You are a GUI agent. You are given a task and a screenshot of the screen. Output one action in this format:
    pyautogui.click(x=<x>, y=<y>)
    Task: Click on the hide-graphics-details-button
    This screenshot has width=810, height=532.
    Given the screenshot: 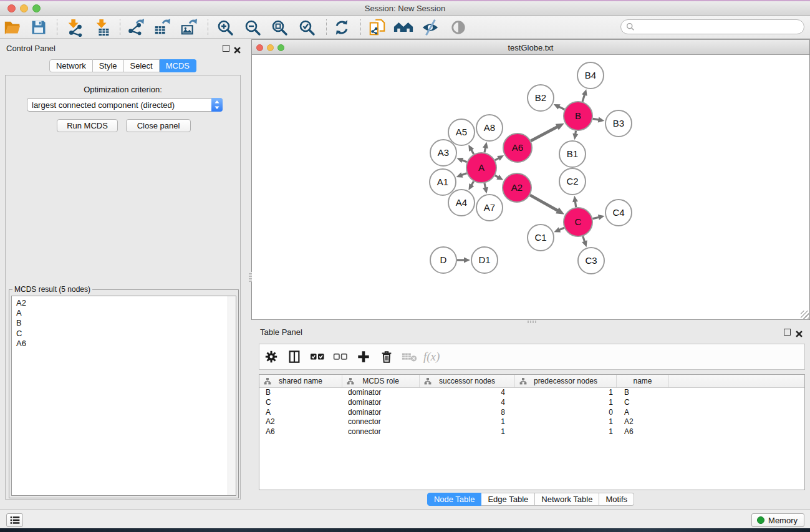 What is the action you would take?
    pyautogui.click(x=430, y=27)
    